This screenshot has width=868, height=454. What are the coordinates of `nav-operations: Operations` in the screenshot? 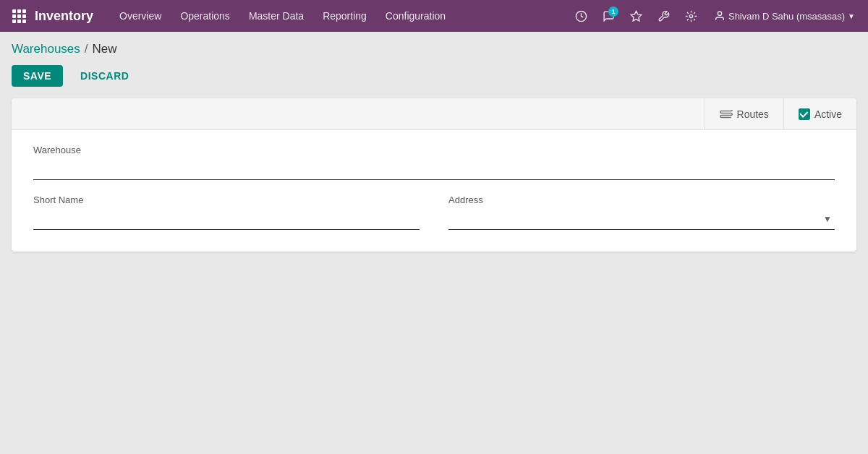 It's located at (205, 16).